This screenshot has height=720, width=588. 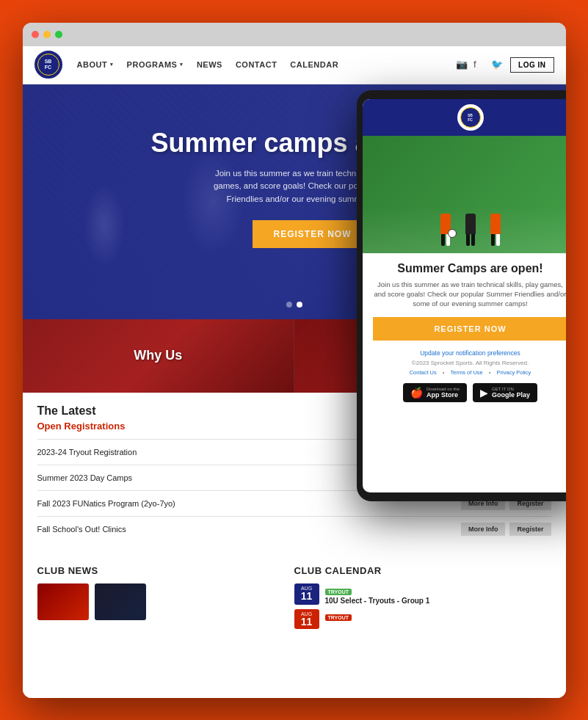 I want to click on logo-inner: SBFC, so click(x=48, y=65).